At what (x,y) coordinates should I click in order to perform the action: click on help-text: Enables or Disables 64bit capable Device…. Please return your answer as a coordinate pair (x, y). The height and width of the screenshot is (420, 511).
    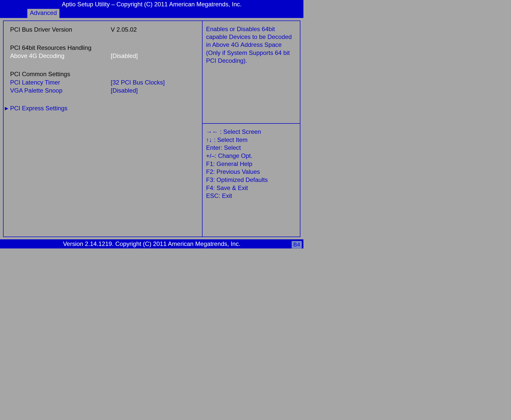
    Looking at the image, I should click on (251, 72).